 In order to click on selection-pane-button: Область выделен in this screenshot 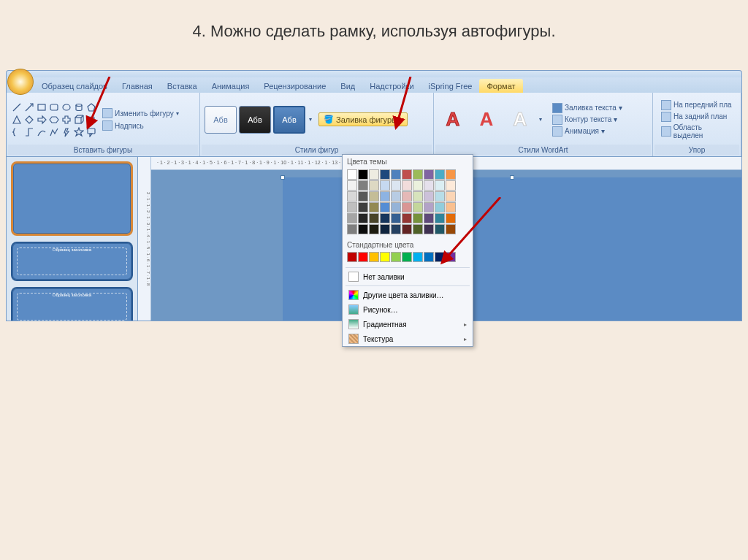, I will do `click(697, 131)`.